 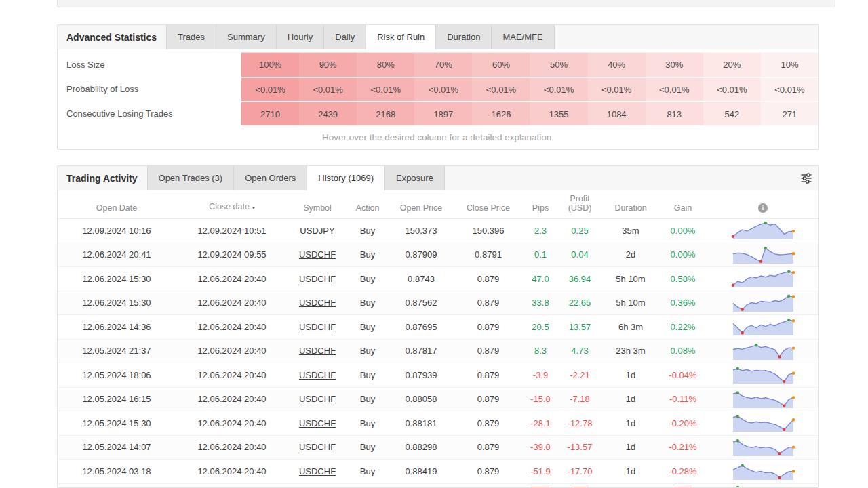 I want to click on risk-cell: 80%, so click(x=385, y=64).